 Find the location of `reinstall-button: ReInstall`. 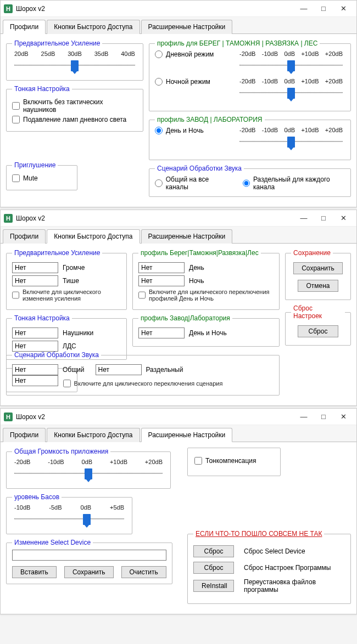

reinstall-button: ReInstall is located at coordinates (214, 586).